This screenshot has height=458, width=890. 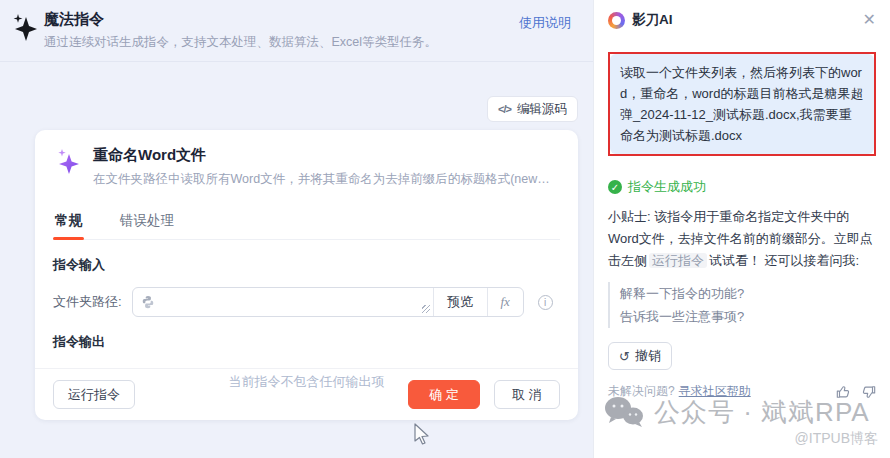 What do you see at coordinates (296, 28) in the screenshot?
I see `panel-header: 魔法指令 通过连续对话生成指令，支持文本处理、数据算法、Excel等类型任务。 …` at bounding box center [296, 28].